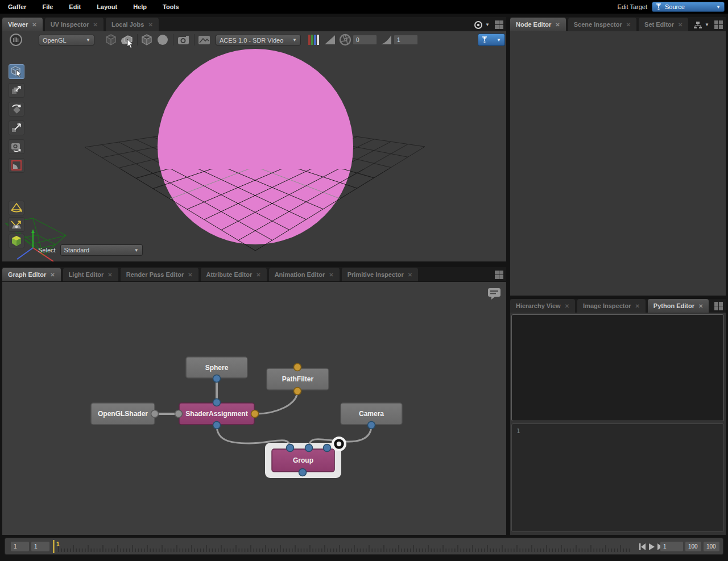 Image resolution: width=728 pixels, height=561 pixels. Describe the element at coordinates (406, 40) in the screenshot. I see `gamma-field: 1` at that location.